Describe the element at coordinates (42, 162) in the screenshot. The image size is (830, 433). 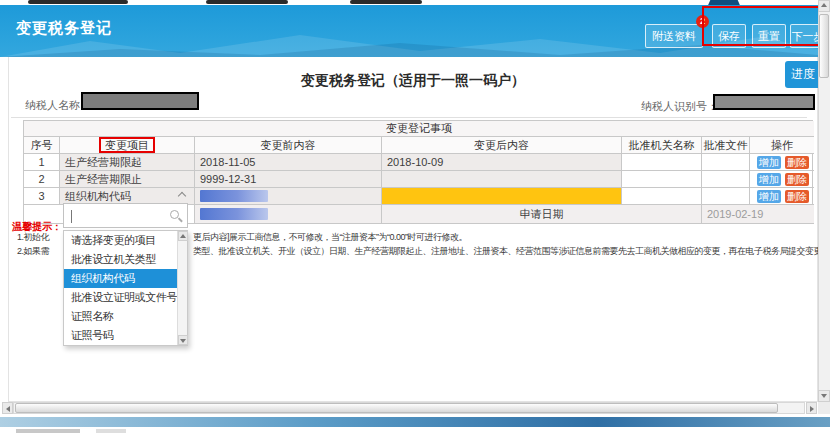
I see `row-seq: 1` at that location.